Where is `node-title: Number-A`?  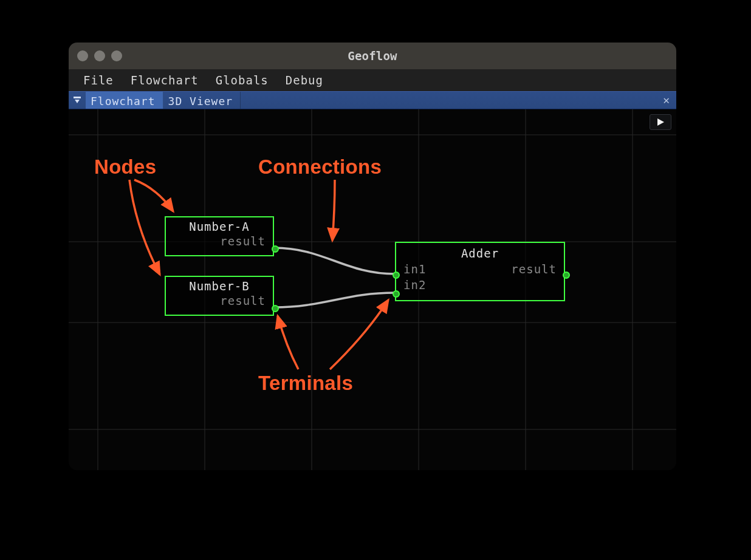
node-title: Number-A is located at coordinates (219, 225).